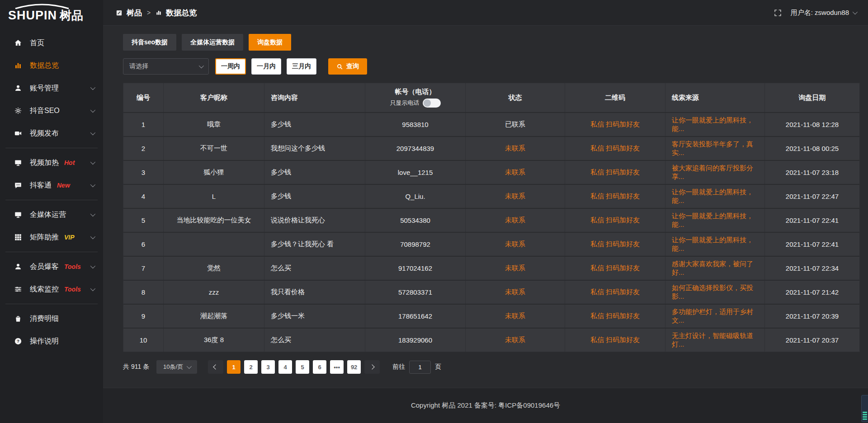 Image resolution: width=868 pixels, height=423 pixels. Describe the element at coordinates (234, 367) in the screenshot. I see `page-button-1: 1` at that location.